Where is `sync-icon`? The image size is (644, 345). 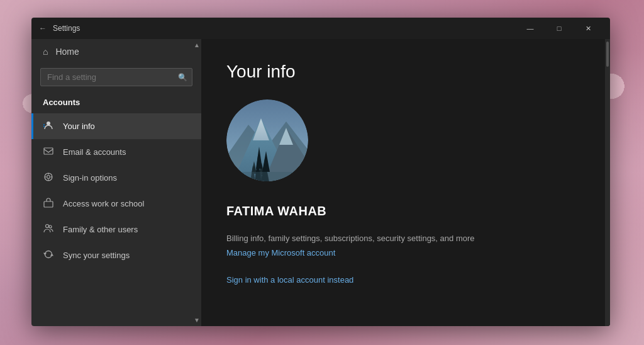 sync-icon is located at coordinates (48, 256).